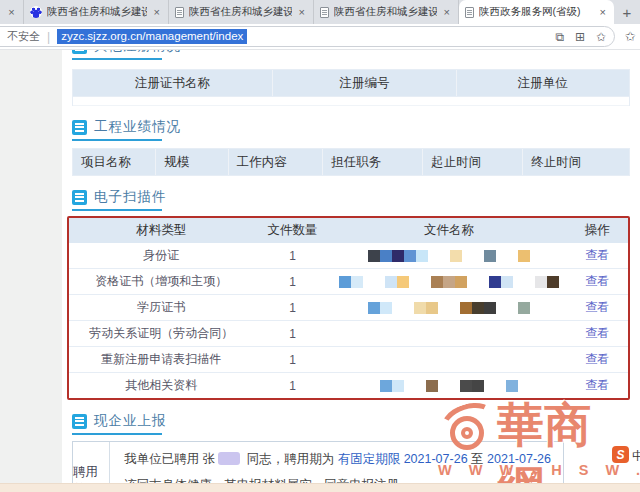 The width and height of the screenshot is (640, 492). Describe the element at coordinates (473, 162) in the screenshot. I see `column-header: 起止时间` at that location.